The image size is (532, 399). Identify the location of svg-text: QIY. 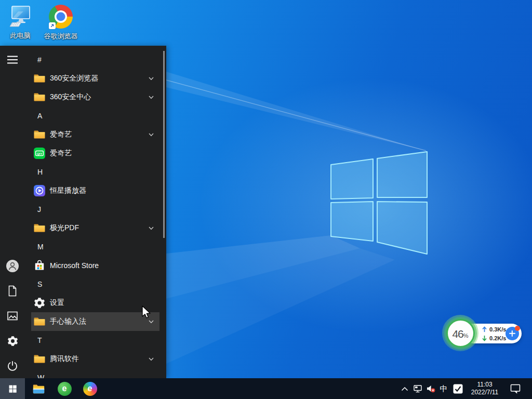
(40, 154).